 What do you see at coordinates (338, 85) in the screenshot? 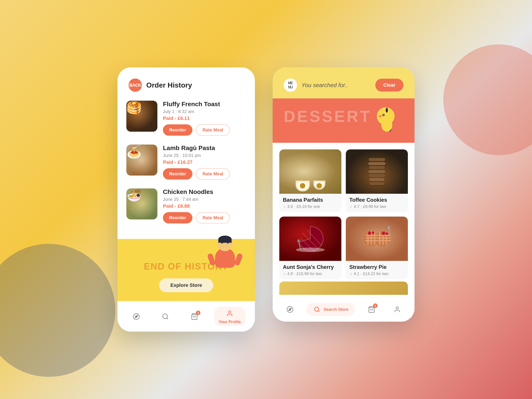
I see `search-query-text: You searched for..` at bounding box center [338, 85].